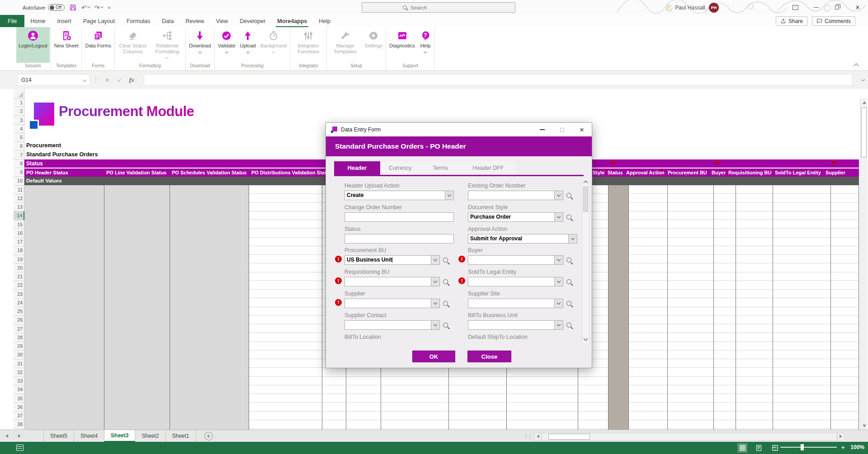 The width and height of the screenshot is (868, 454). I want to click on sheet-tab-sheet2: Sheet2, so click(150, 436).